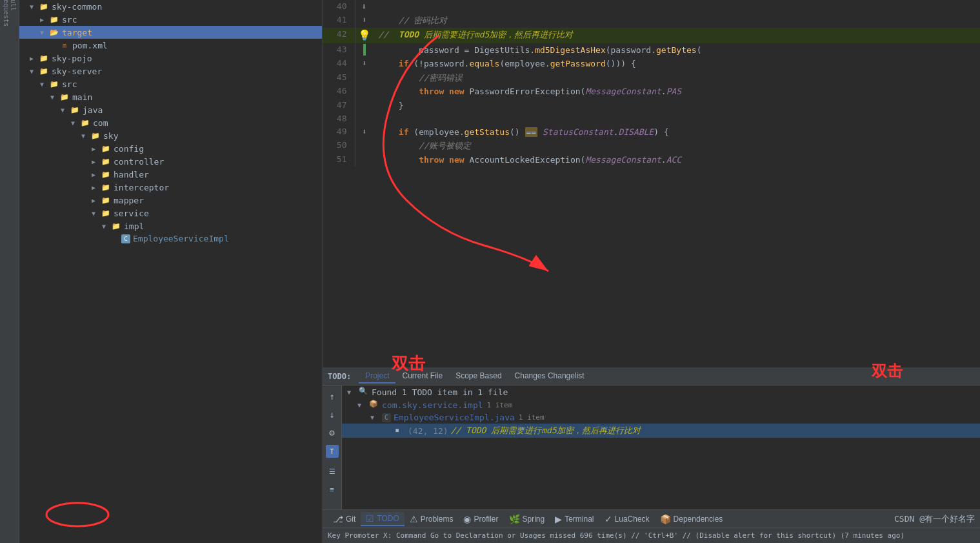 This screenshot has width=980, height=543. Describe the element at coordinates (170, 19) in the screenshot. I see `sidebar-item-src: 📁 src` at that location.